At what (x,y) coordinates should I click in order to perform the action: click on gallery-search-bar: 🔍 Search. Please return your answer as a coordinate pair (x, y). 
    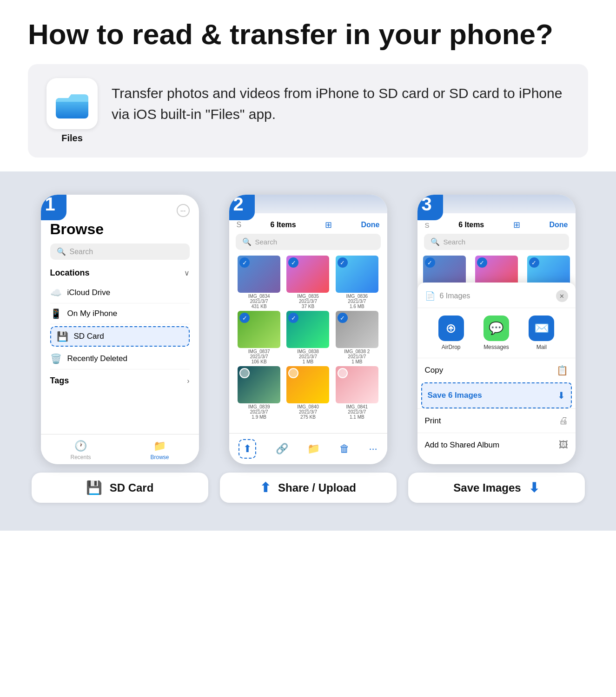
    Looking at the image, I should click on (308, 242).